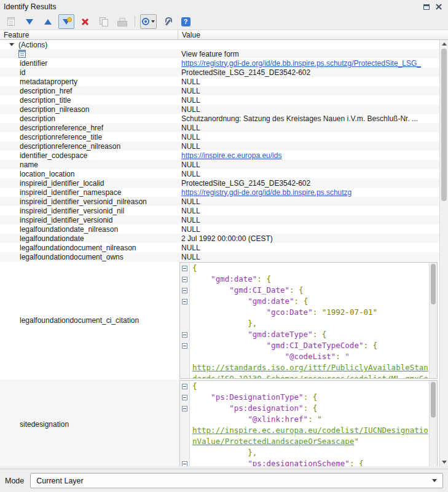 The height and width of the screenshot is (492, 448). Describe the element at coordinates (224, 257) in the screenshot. I see `table-row: legalfoundationdocument_ownsNULL` at that location.